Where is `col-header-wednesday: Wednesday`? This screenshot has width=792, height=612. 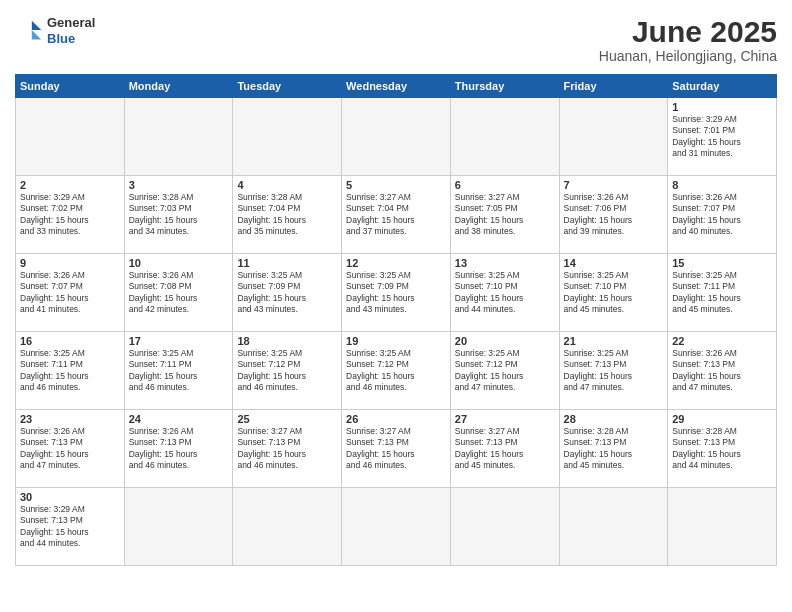 col-header-wednesday: Wednesday is located at coordinates (396, 86).